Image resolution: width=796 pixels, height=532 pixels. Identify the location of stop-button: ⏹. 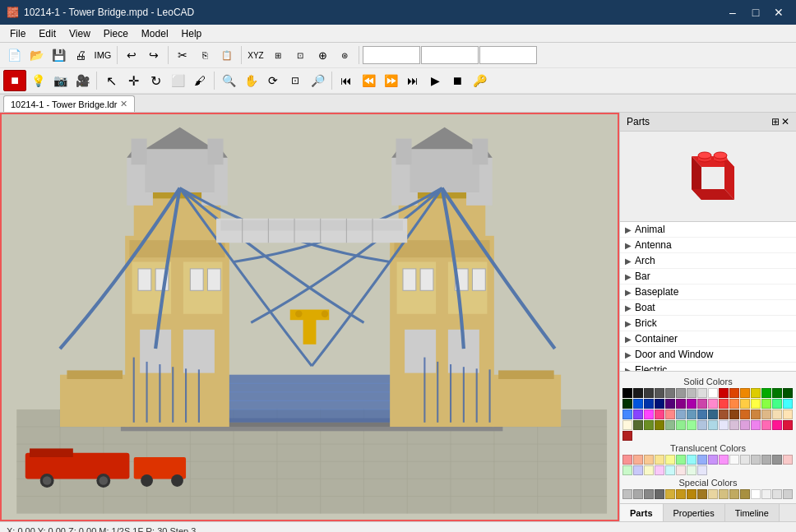
(457, 81).